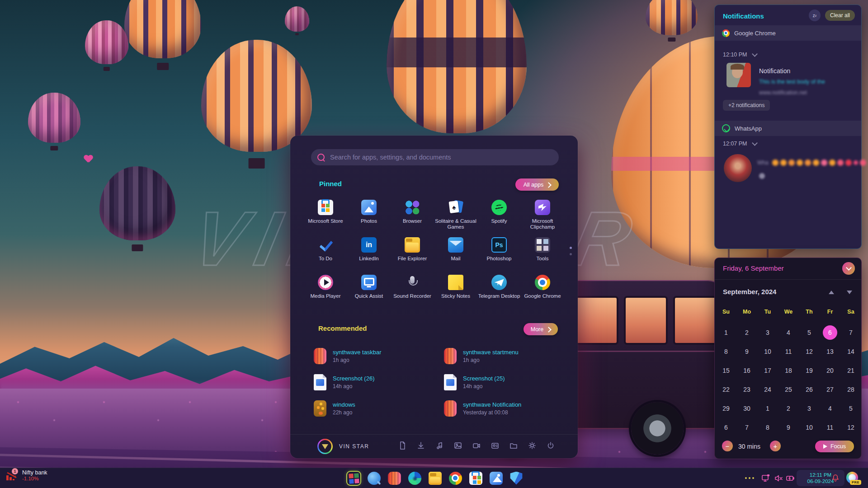 This screenshot has height=488, width=868. I want to click on calendar-day: 14, so click(851, 352).